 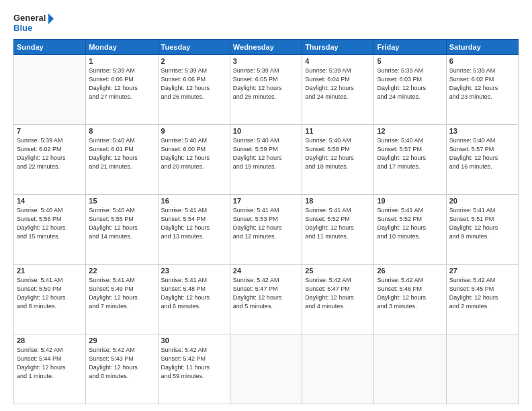 I want to click on calendar-day-cell: 6Sunrise: 5:39 AM Sunset: 6:02 PM Daylig…, so click(x=482, y=90).